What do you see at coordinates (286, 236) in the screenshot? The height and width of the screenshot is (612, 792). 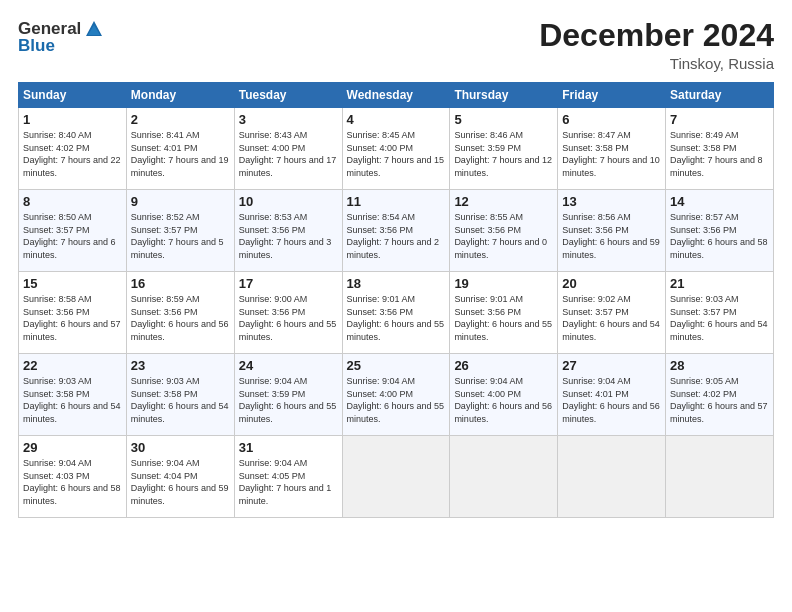 I see `day-detail: Sunrise: 8:53 AMSunset: 3:56 PMDaylight:…` at bounding box center [286, 236].